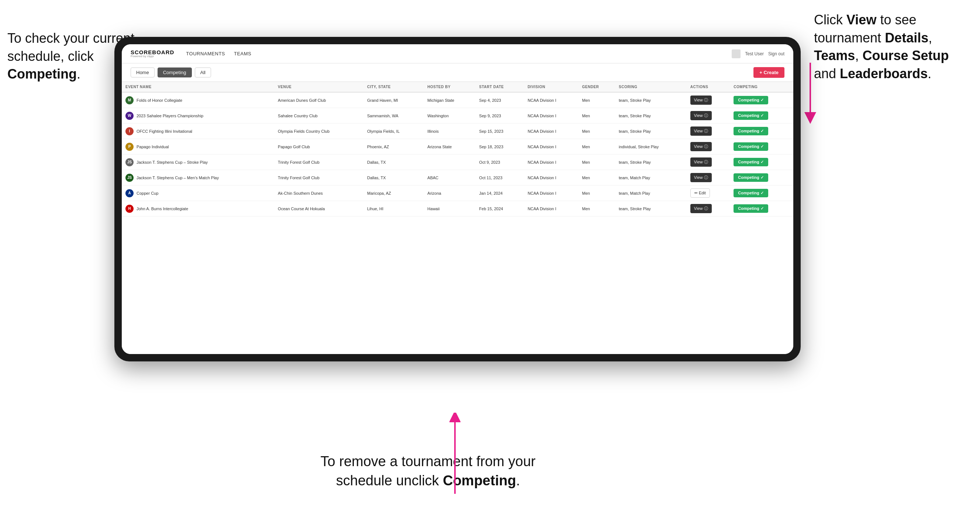 The height and width of the screenshot is (527, 980). What do you see at coordinates (449, 100) in the screenshot?
I see `cell-hosted: Michigan State` at bounding box center [449, 100].